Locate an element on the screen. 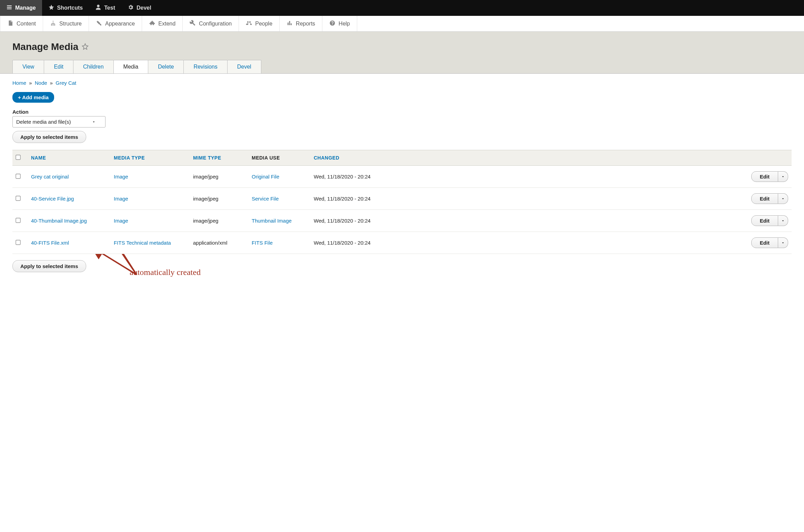 This screenshot has height=532, width=804. toolbar-devel-label: Devel is located at coordinates (144, 8).